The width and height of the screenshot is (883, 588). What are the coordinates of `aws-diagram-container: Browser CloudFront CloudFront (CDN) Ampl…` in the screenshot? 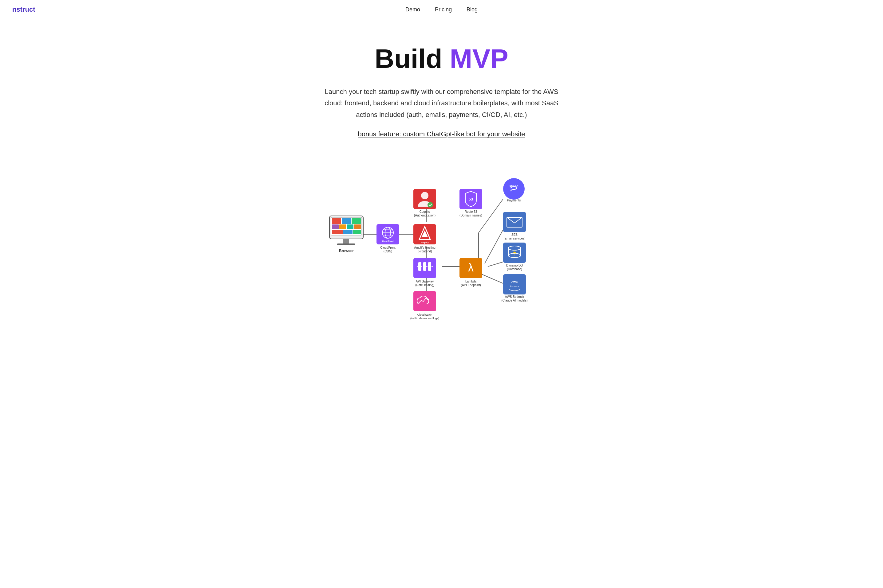 It's located at (441, 245).